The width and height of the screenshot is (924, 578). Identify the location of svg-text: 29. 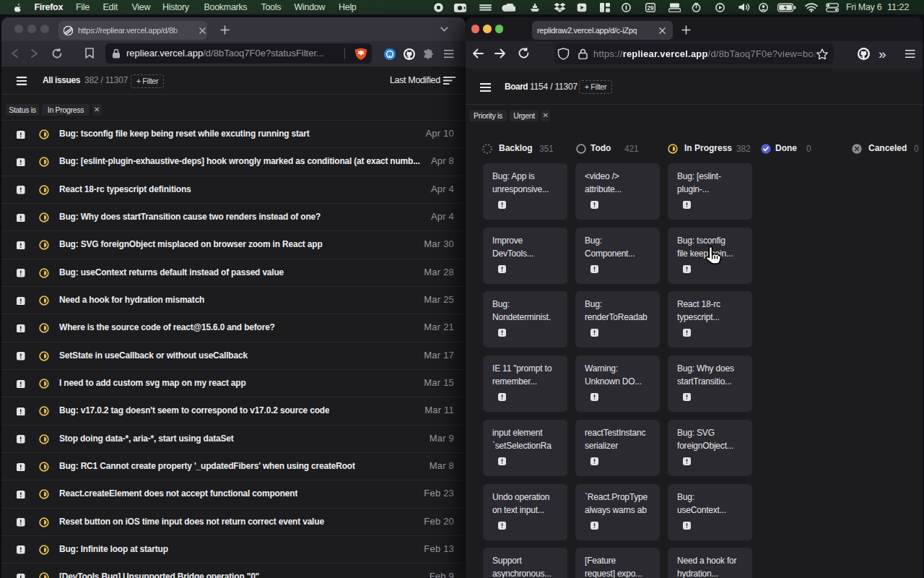
(650, 9).